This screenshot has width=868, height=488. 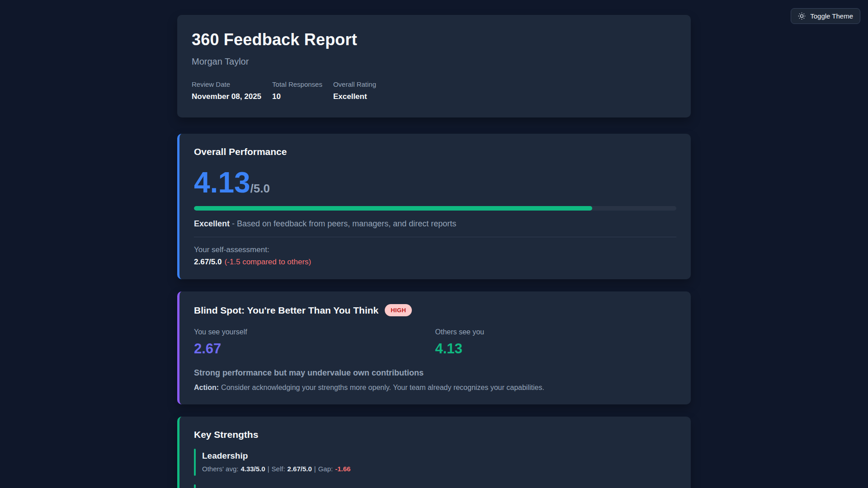 I want to click on meta-overall-rating: Overall Rating Excellent, so click(x=354, y=91).